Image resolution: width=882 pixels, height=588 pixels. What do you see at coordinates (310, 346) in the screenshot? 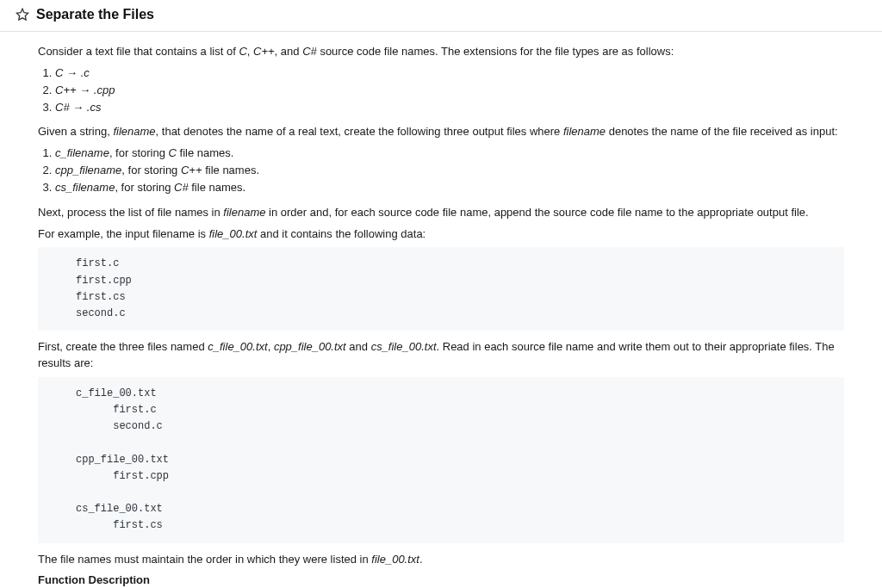
I see `file-name: cpp_file_00.txt` at bounding box center [310, 346].